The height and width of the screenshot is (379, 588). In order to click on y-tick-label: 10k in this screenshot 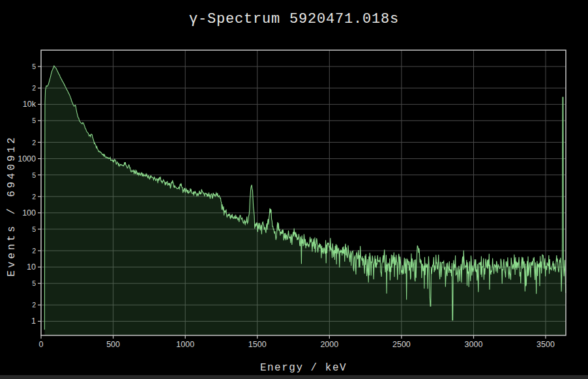, I will do `click(30, 104)`.